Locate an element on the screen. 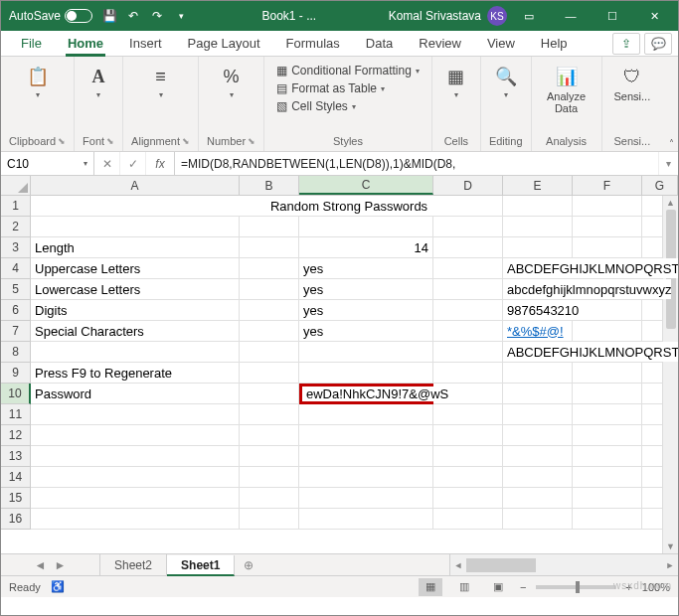 This screenshot has height=616, width=679. view-normal-icon: ▦ is located at coordinates (430, 587).